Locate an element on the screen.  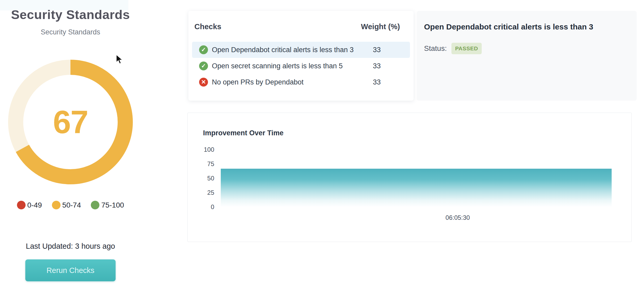
chart-x-tick-label: 06:05:30 is located at coordinates (458, 218).